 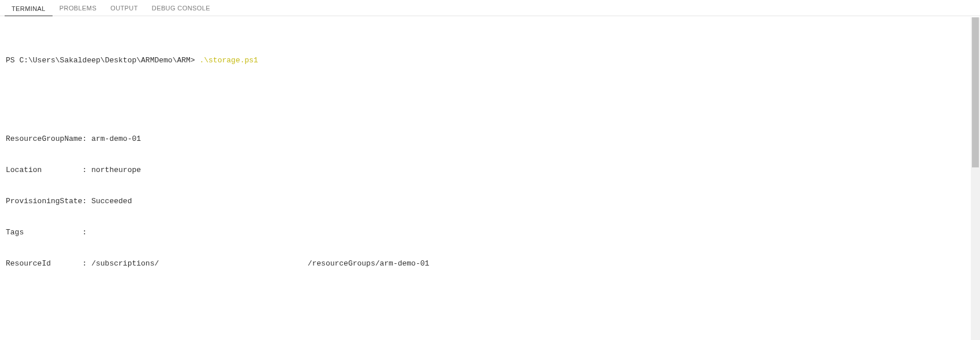 What do you see at coordinates (116, 139) in the screenshot?
I see `value: arm-demo-01` at bounding box center [116, 139].